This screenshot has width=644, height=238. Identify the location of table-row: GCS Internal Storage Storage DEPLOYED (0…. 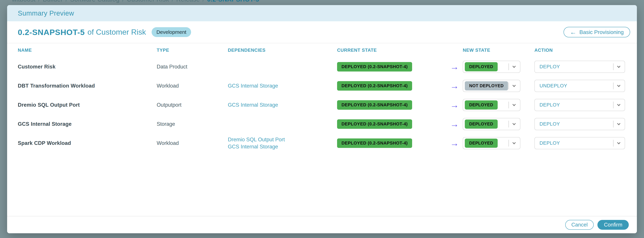
(322, 124).